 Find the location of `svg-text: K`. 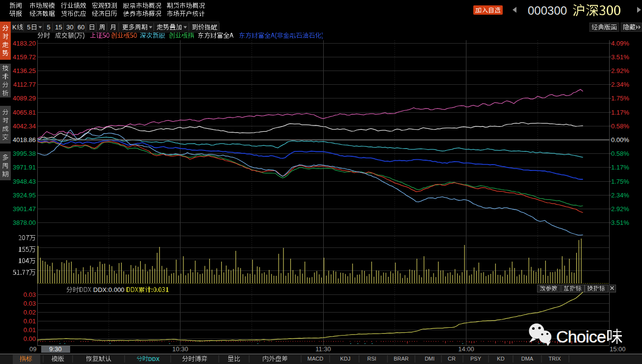

svg-text: K is located at coordinates (15, 27).